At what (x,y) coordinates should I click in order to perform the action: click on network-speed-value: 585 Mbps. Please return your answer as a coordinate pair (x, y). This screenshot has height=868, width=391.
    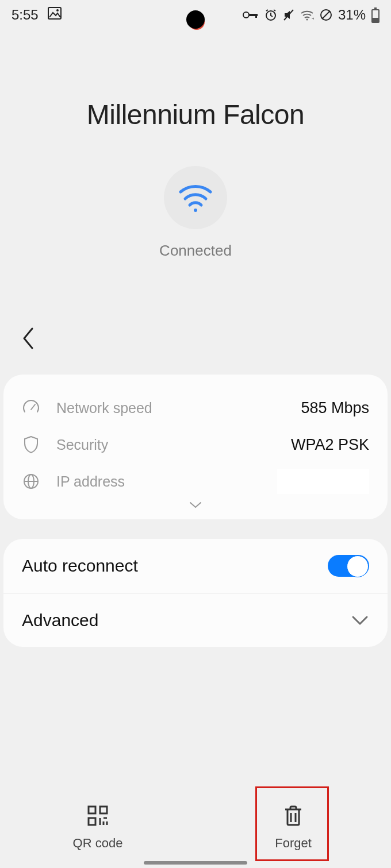
    Looking at the image, I should click on (335, 408).